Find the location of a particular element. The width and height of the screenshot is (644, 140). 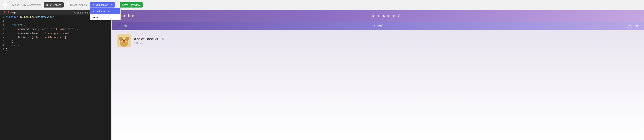

help-icon: ❓ is located at coordinates (4, 13).